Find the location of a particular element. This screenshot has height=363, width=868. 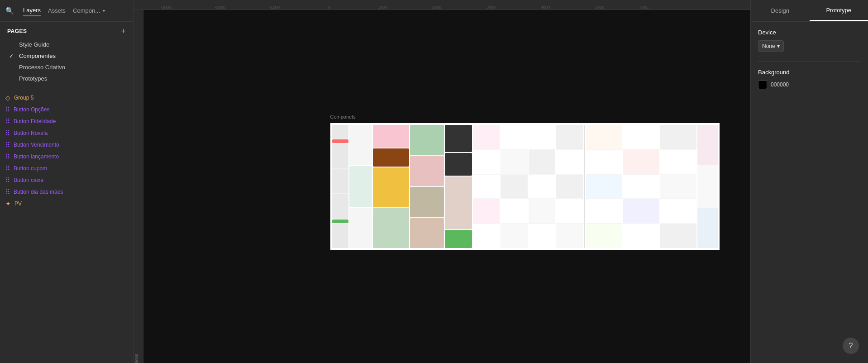

page-item-processo-criativo: Processo Criativo is located at coordinates (67, 67).